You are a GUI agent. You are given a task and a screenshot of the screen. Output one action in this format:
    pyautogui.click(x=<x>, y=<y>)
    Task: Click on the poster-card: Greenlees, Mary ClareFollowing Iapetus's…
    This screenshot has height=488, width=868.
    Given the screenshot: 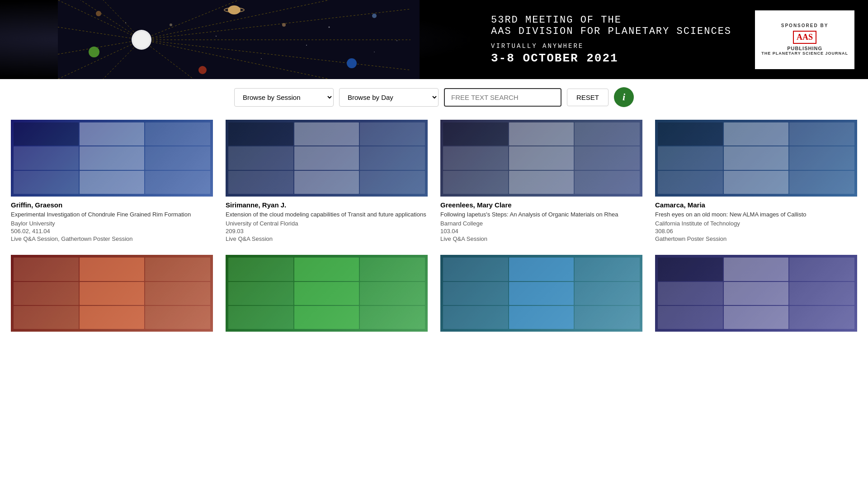 What is the action you would take?
    pyautogui.click(x=542, y=183)
    